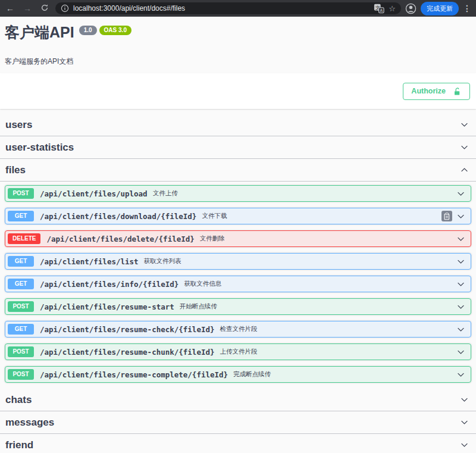 The width and height of the screenshot is (476, 453). What do you see at coordinates (238, 148) in the screenshot?
I see `tag-section: user-statistics` at bounding box center [238, 148].